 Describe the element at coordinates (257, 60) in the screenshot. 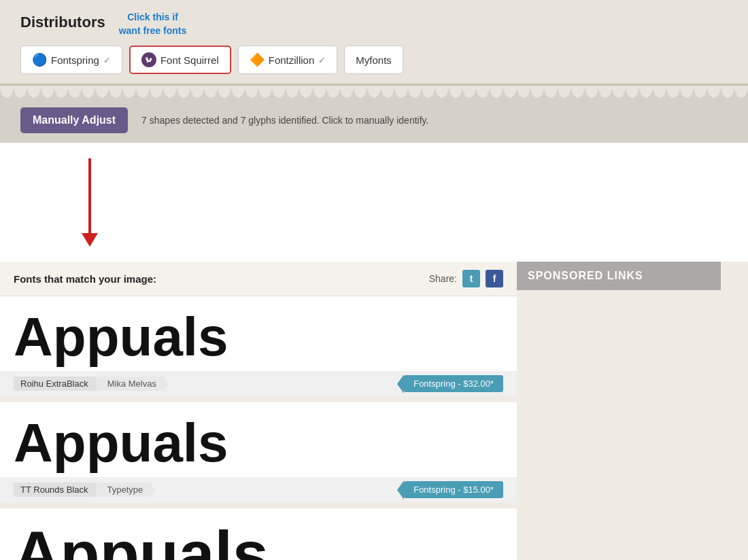

I see `fontzillion-icon: 🔶` at that location.